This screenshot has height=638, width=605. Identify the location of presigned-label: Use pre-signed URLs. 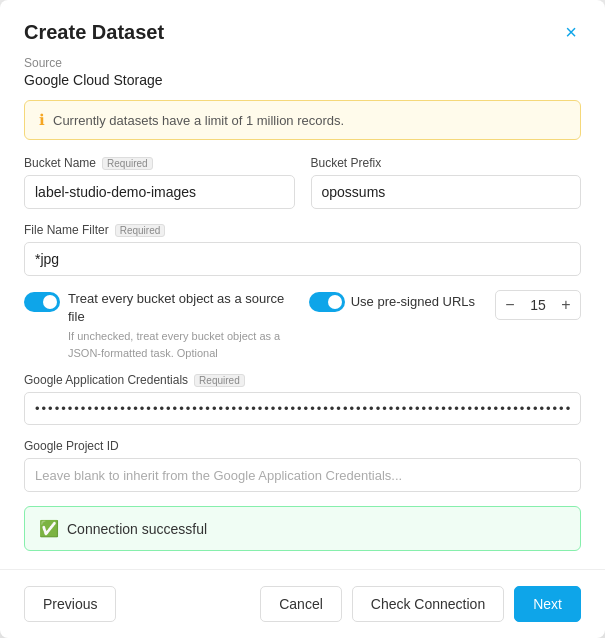
(413, 302).